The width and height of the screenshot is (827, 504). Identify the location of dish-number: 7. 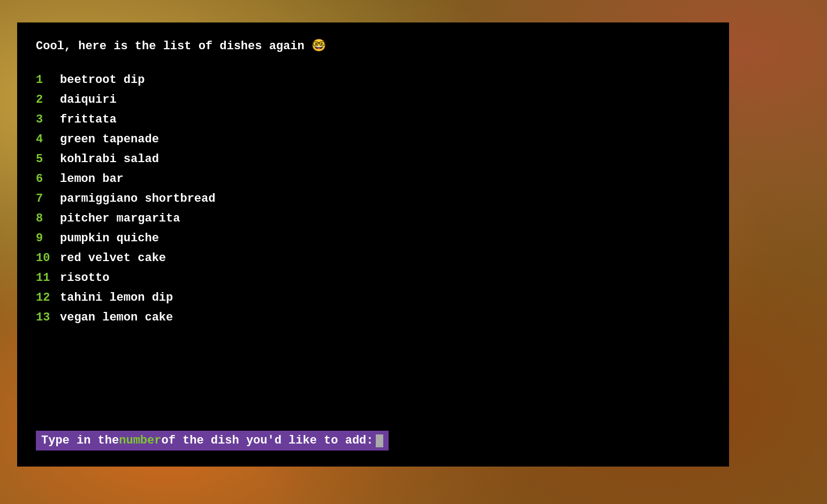
(48, 199).